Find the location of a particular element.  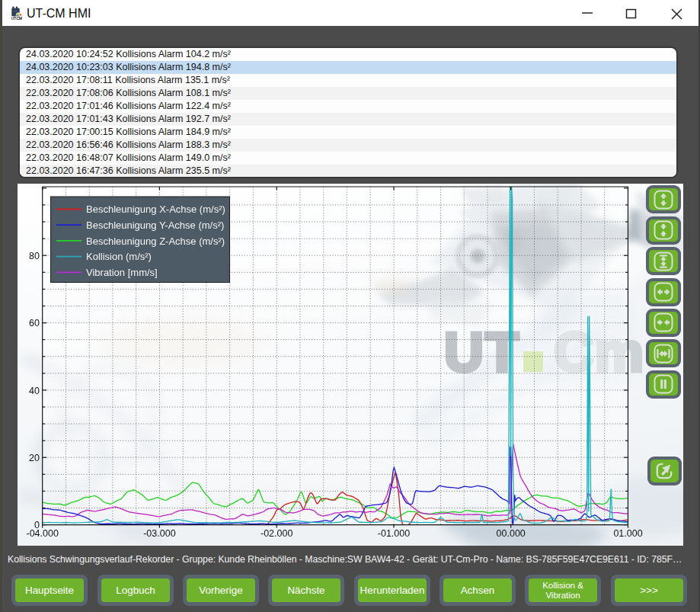

svg-text: -02.000 is located at coordinates (276, 533).